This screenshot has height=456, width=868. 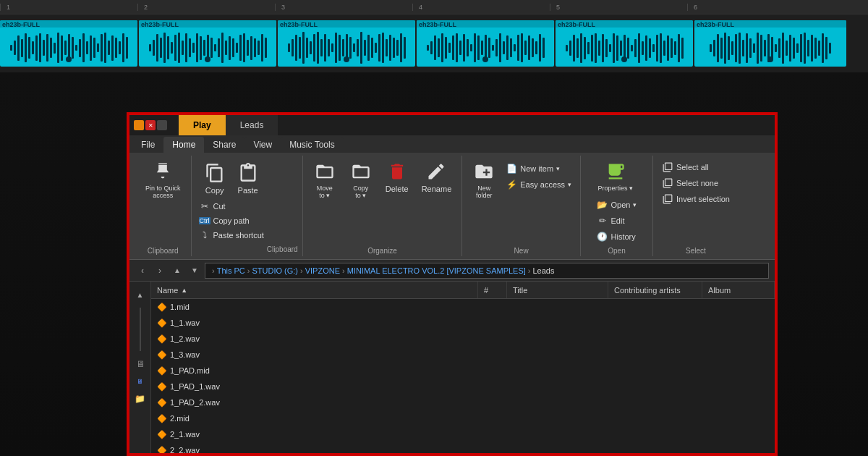 I want to click on col-header-num: #, so click(x=493, y=290).